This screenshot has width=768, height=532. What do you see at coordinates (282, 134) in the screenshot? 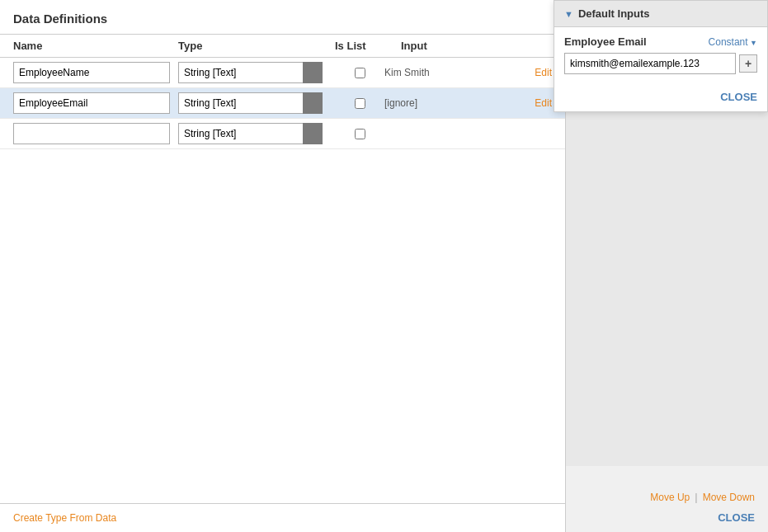
I see `table-row: String [Text] Number Boolean Date` at bounding box center [282, 134].